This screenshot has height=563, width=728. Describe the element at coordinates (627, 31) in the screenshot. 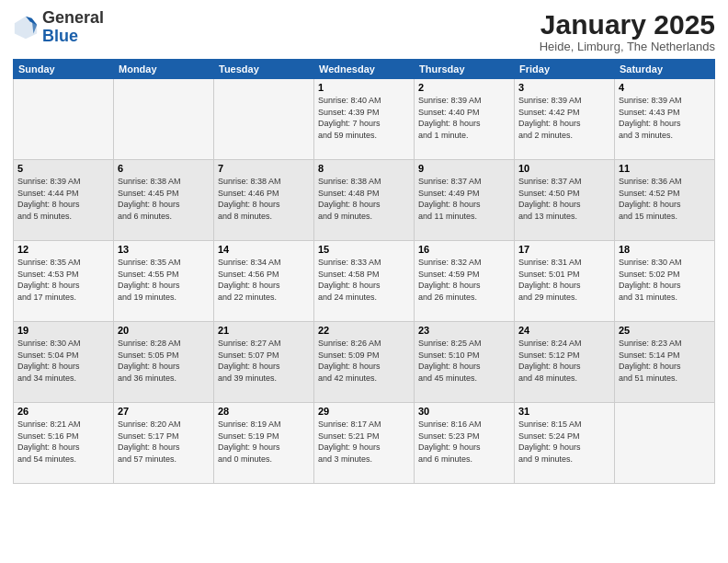

I see `title-block: January 2025 Heide, Limburg, The Netherl…` at that location.